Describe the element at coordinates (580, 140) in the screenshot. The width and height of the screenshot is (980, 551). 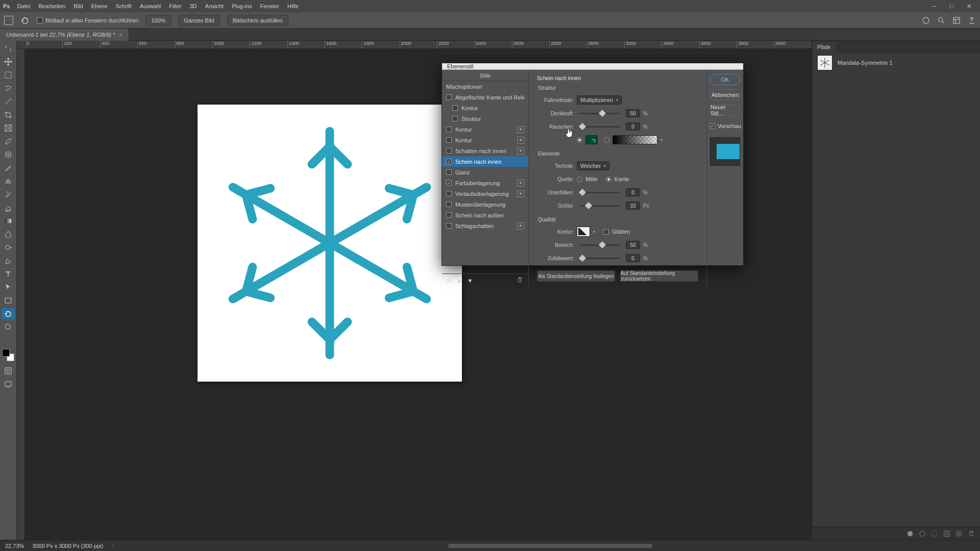
I see `color-source-radio` at that location.